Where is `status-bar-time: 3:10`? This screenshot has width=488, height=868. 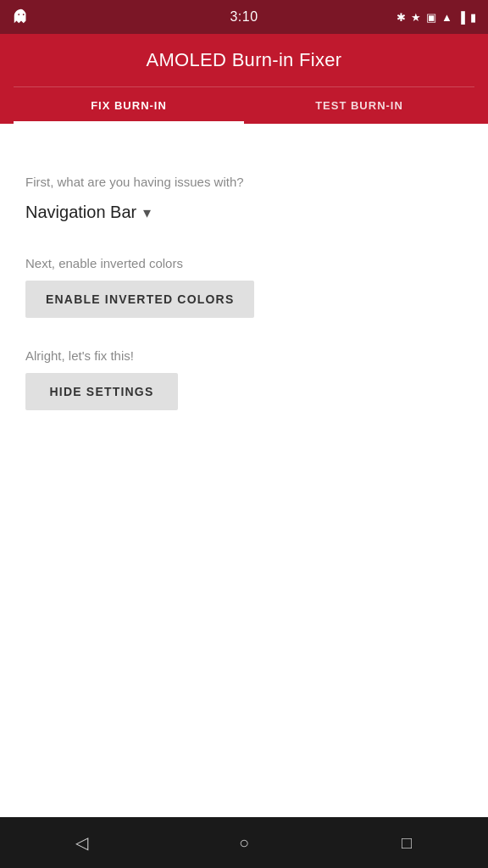
status-bar-time: 3:10 is located at coordinates (244, 17).